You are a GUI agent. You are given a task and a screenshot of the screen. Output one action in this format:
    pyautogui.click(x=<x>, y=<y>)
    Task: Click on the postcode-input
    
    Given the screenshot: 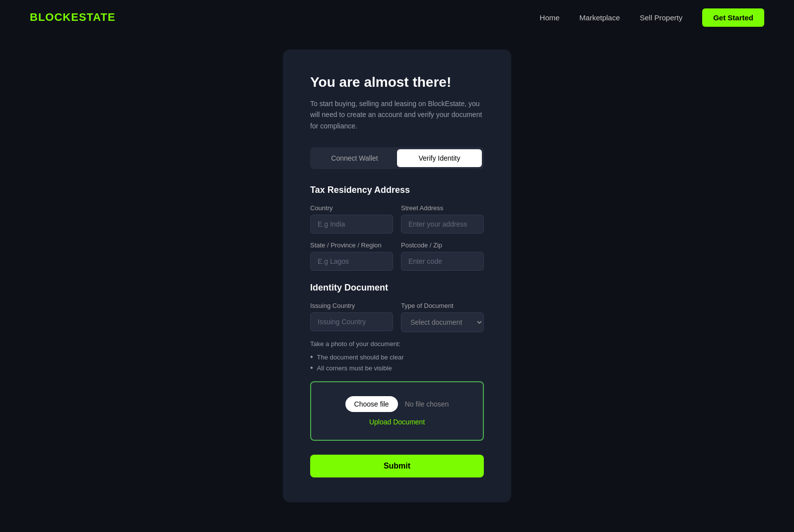 What is the action you would take?
    pyautogui.click(x=443, y=261)
    